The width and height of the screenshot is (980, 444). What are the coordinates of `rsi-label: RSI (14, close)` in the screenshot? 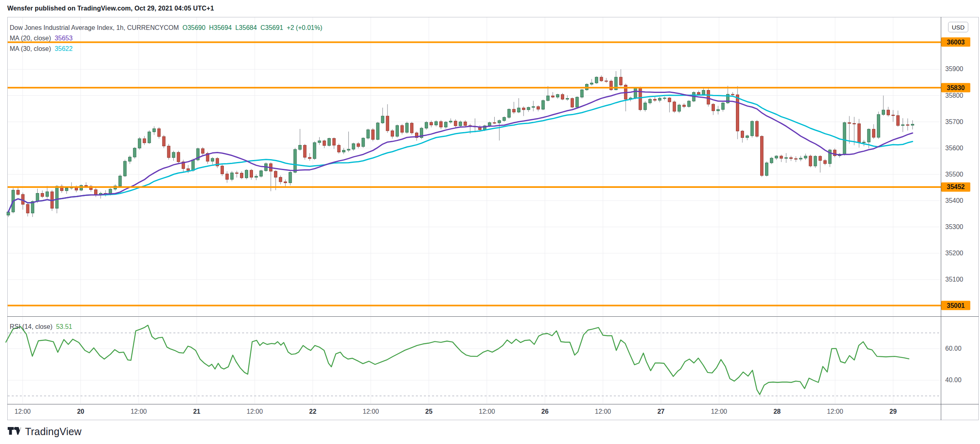 It's located at (31, 326).